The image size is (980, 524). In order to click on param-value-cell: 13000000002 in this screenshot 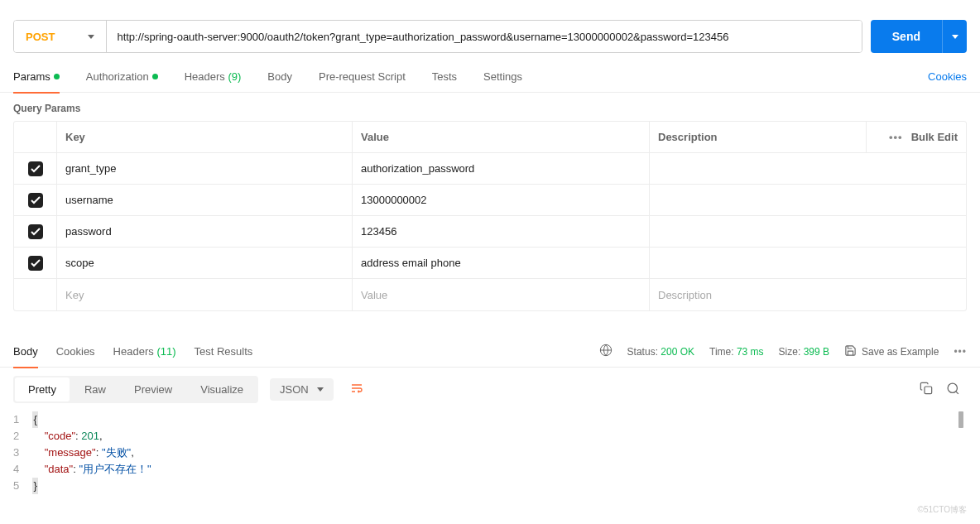, I will do `click(502, 200)`.